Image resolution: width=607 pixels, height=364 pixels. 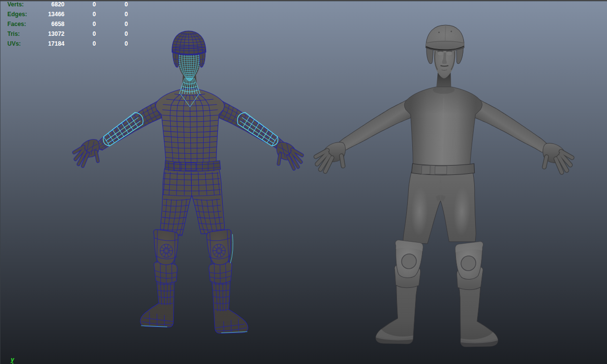 What do you see at coordinates (17, 24) in the screenshot?
I see `svg-text: Faces:` at bounding box center [17, 24].